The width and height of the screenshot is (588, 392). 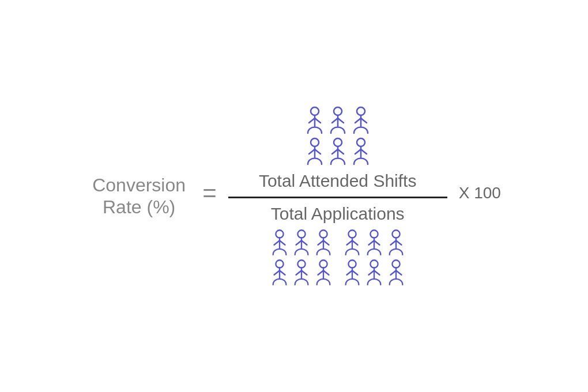 What do you see at coordinates (210, 196) in the screenshot?
I see `equals-sign: =` at bounding box center [210, 196].